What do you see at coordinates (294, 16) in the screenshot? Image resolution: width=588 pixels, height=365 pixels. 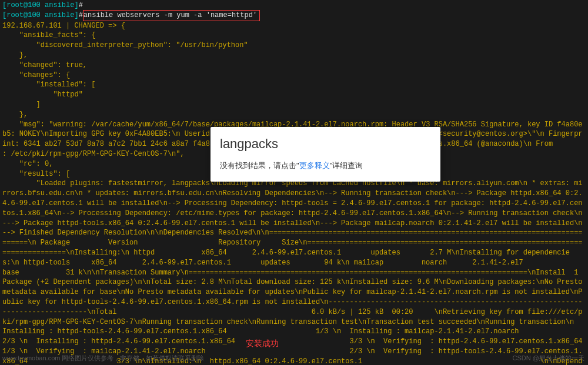 I see `prompt-line-2: [root@100 ansible]#ansible webservers -m…` at bounding box center [294, 16].